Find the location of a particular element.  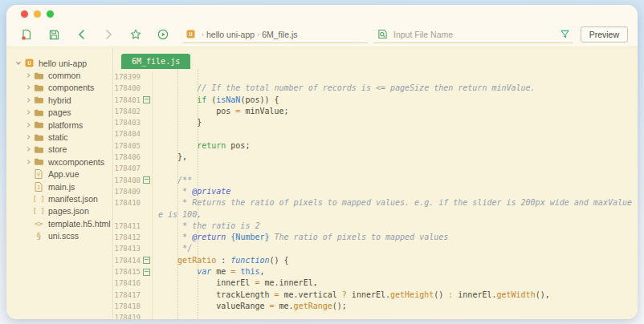

tree-item-platforms: platforms is located at coordinates (59, 125).